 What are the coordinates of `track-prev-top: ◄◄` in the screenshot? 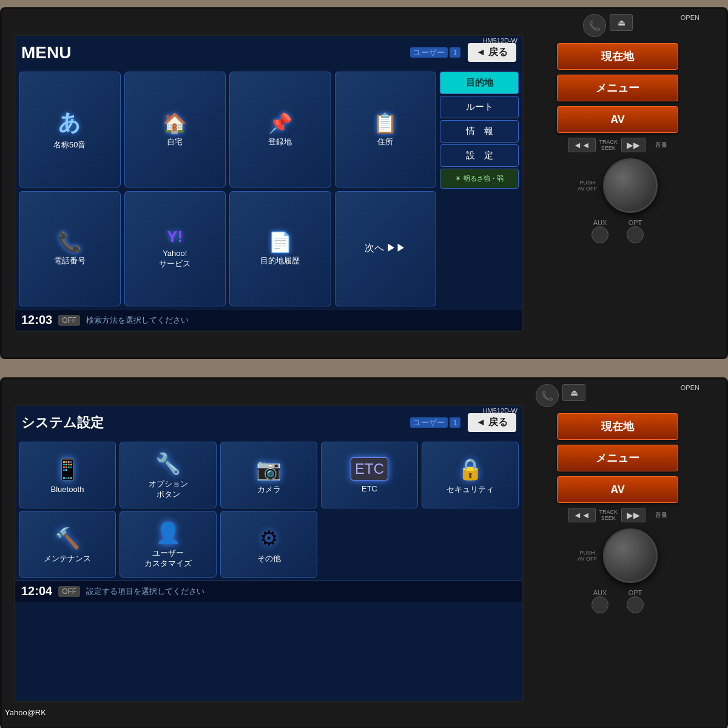 It's located at (582, 145).